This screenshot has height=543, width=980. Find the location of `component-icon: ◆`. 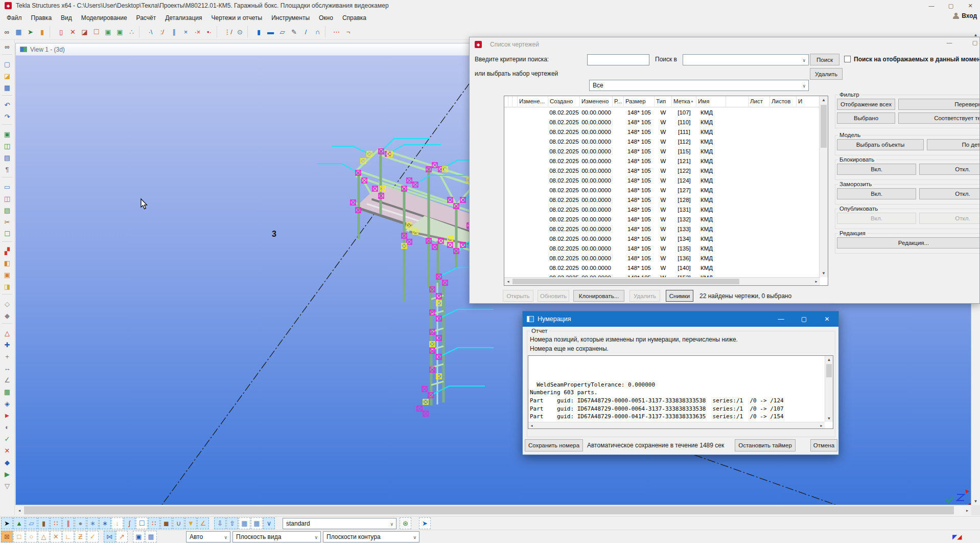

component-icon: ◆ is located at coordinates (7, 462).